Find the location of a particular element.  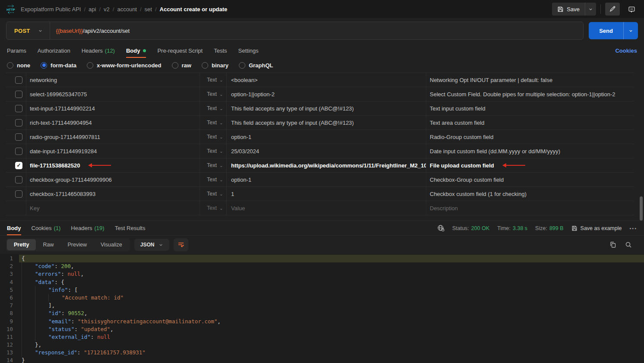

copy-response-button is located at coordinates (613, 245).